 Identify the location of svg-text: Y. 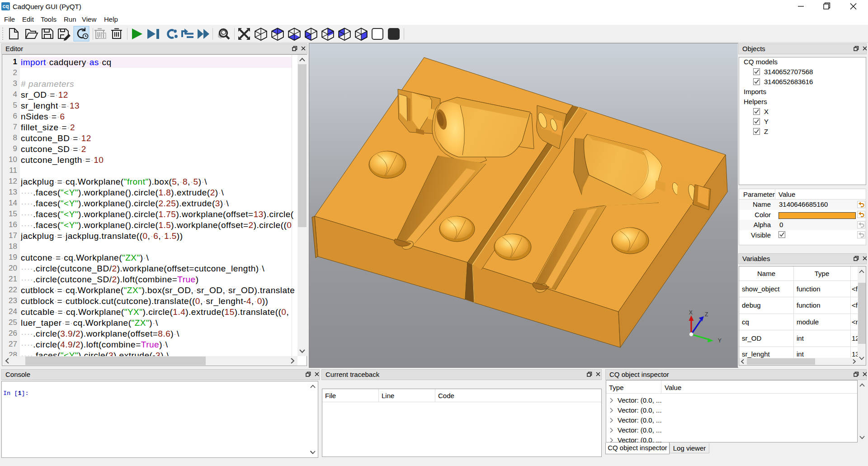
(720, 341).